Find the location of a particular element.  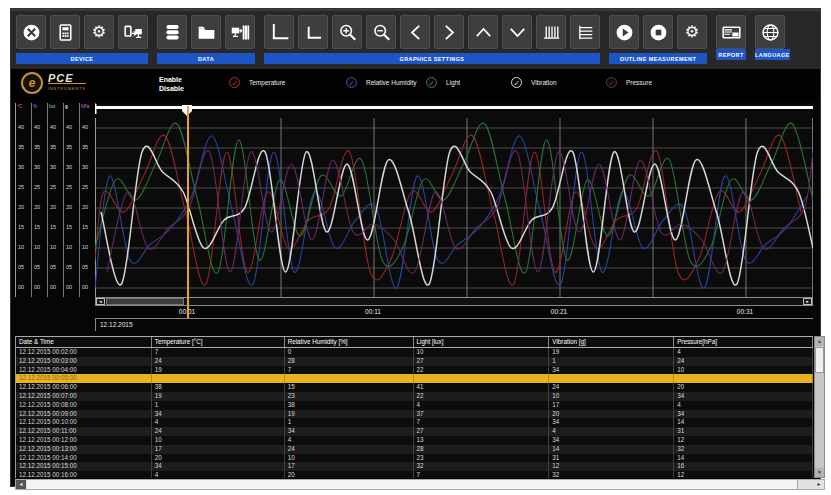

cell-value: 31 is located at coordinates (612, 458).